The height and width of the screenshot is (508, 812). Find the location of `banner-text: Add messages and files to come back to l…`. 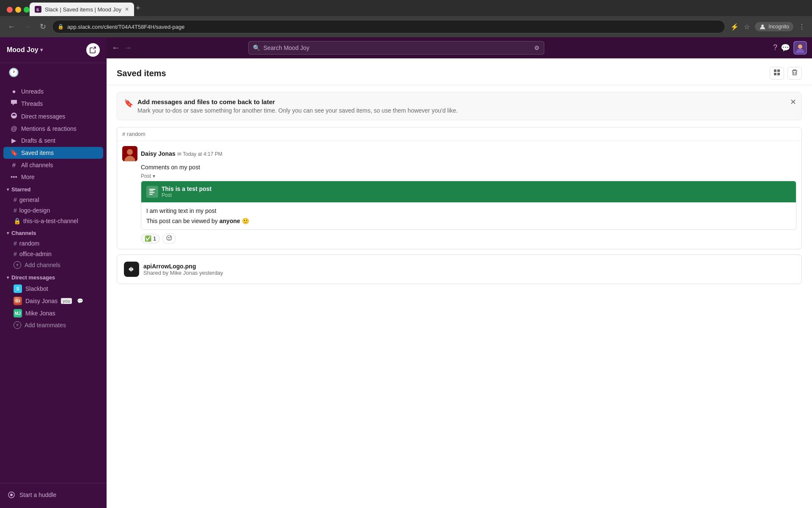

banner-text: Add messages and files to come back to l… is located at coordinates (298, 106).